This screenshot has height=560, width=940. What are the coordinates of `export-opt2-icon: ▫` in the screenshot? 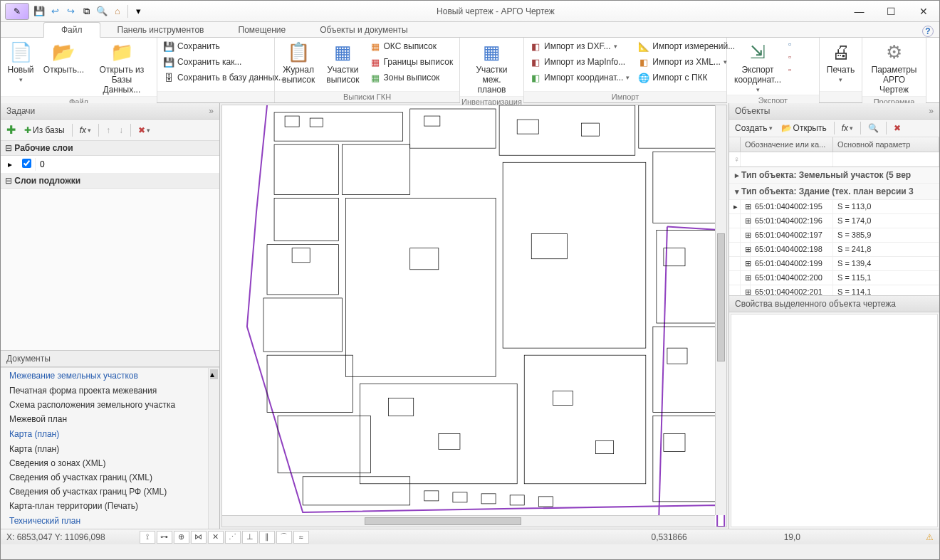 It's located at (790, 57).